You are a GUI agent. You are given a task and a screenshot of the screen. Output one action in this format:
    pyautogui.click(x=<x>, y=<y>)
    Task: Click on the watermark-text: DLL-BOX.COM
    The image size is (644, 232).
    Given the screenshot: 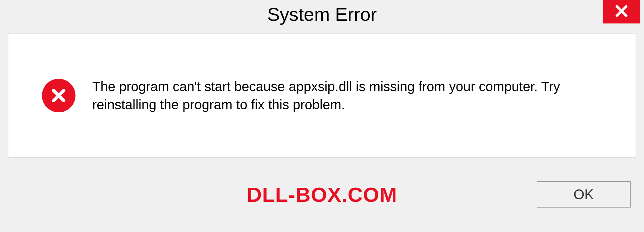 What is the action you would take?
    pyautogui.click(x=322, y=194)
    